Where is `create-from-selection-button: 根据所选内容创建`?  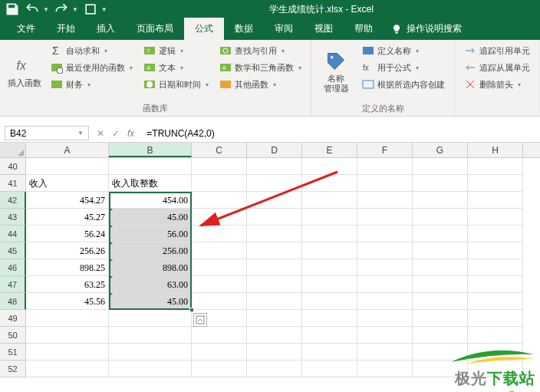 create-from-selection-button: 根据所选内容创建 is located at coordinates (403, 84).